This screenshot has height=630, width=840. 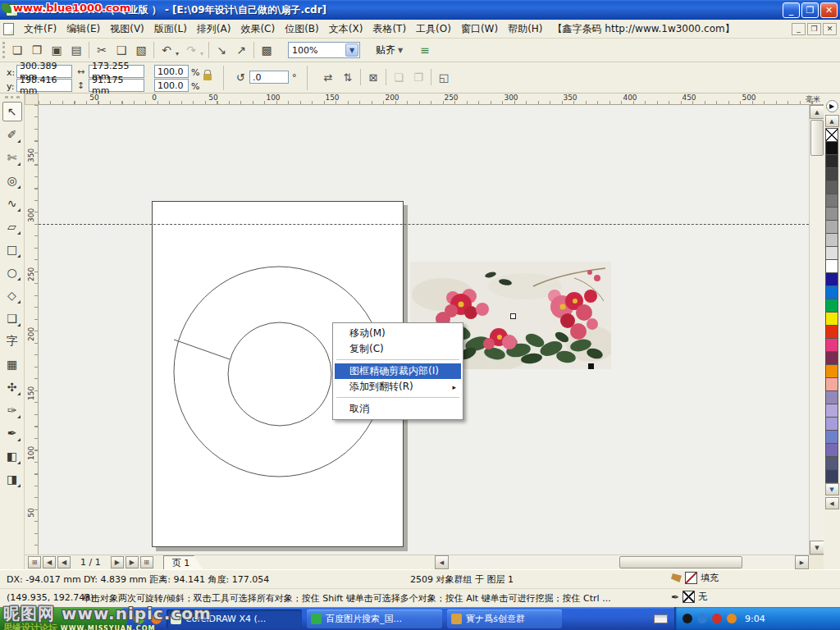 What do you see at coordinates (717, 619) in the screenshot?
I see `tray-security-icon` at bounding box center [717, 619].